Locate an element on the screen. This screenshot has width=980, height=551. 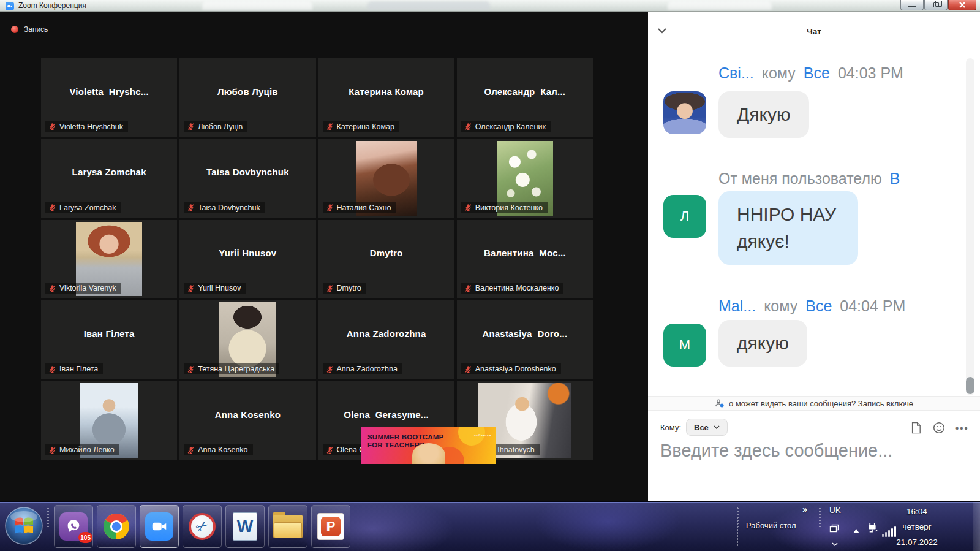
message-recipient: В is located at coordinates (895, 179).